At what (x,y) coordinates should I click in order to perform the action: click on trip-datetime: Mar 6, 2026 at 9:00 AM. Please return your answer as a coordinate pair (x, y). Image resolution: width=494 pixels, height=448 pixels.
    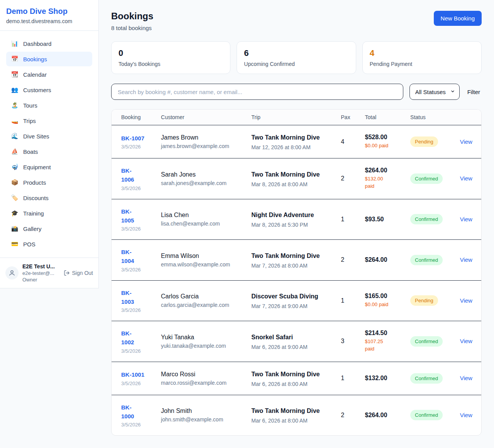
    Looking at the image, I should click on (290, 347).